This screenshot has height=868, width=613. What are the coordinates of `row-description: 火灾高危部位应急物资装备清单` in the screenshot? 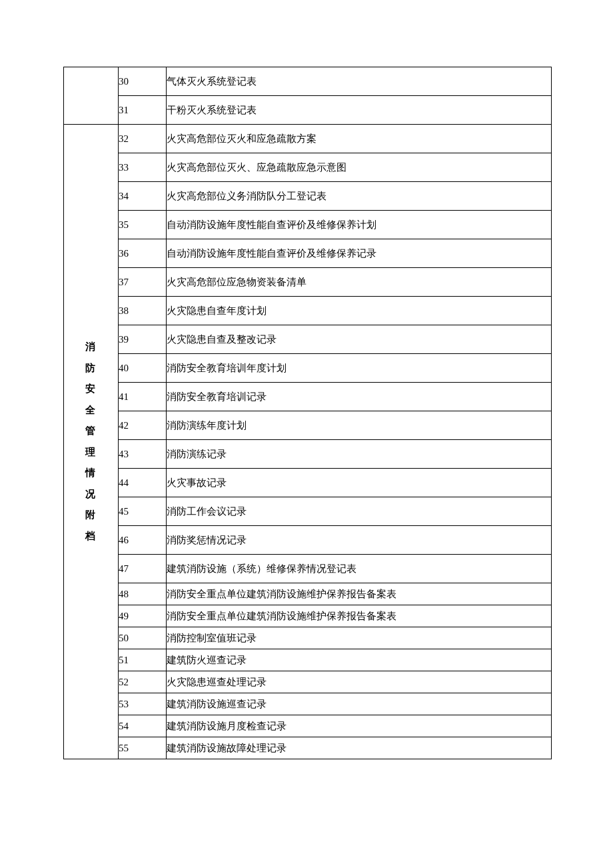 It's located at (359, 283).